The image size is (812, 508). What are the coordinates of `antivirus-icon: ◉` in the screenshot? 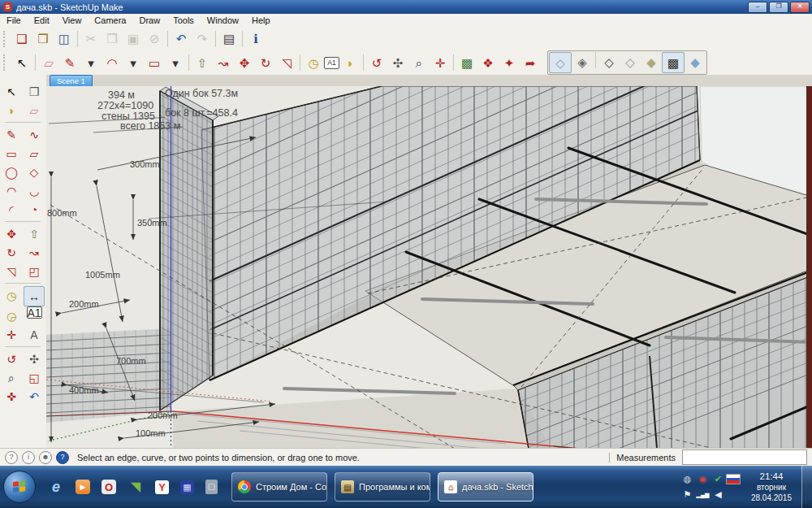 It's located at (703, 480).